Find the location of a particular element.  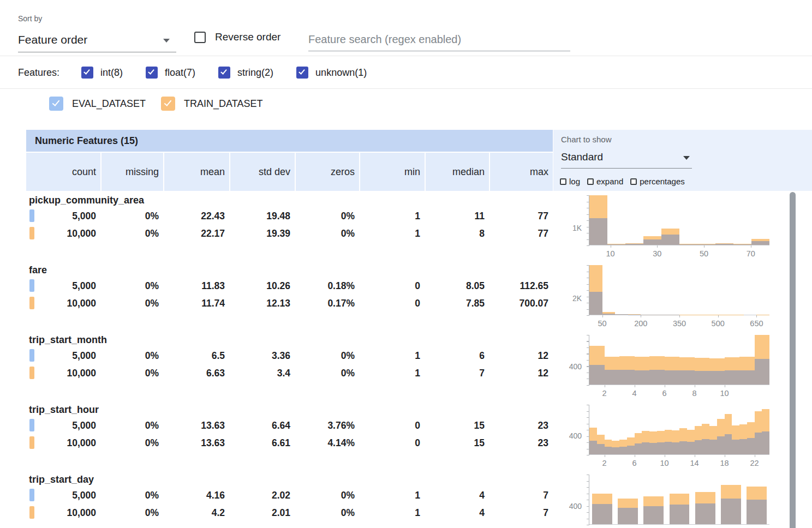

stat-value: 7.85 is located at coordinates (475, 303).